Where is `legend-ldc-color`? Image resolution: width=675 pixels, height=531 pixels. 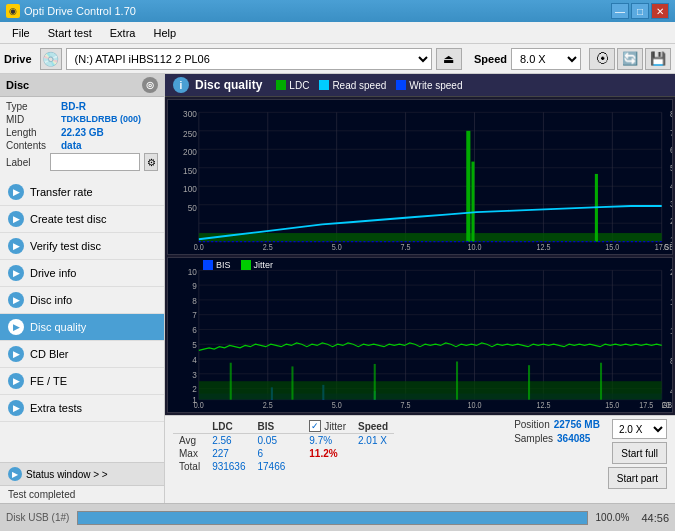 legend-ldc-color is located at coordinates (281, 85).